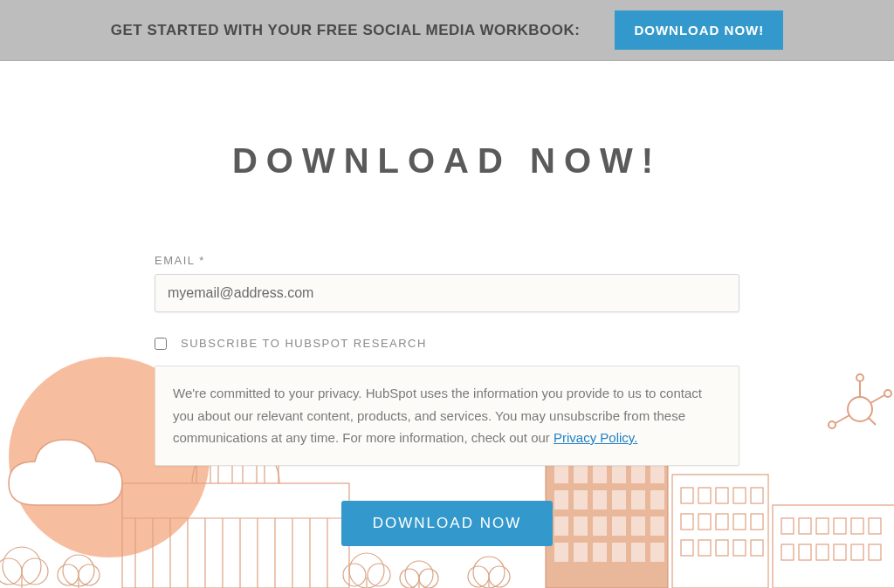 The width and height of the screenshot is (894, 588). Describe the element at coordinates (447, 293) in the screenshot. I see `email-input` at that location.